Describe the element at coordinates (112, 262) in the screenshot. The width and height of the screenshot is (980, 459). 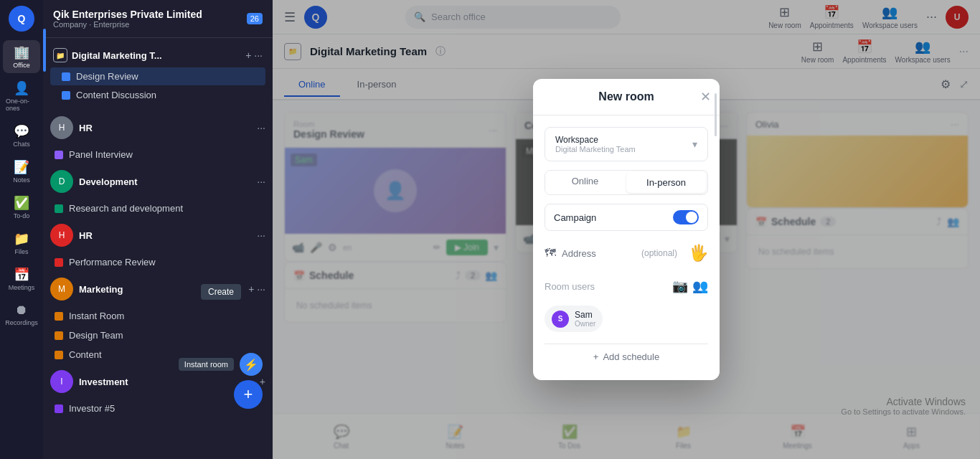
I see `channel-name: Performance Review` at that location.